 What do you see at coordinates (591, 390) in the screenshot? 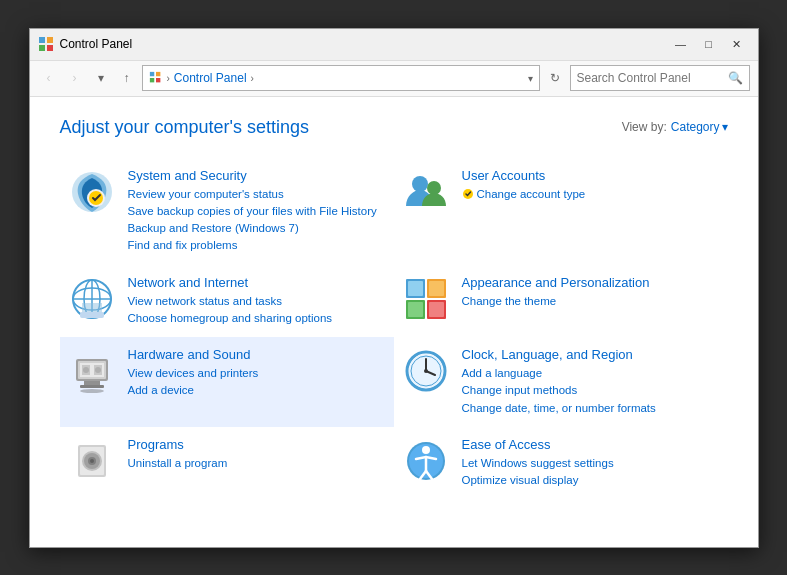
I see `clock-link-2: Change input methods` at bounding box center [591, 390].